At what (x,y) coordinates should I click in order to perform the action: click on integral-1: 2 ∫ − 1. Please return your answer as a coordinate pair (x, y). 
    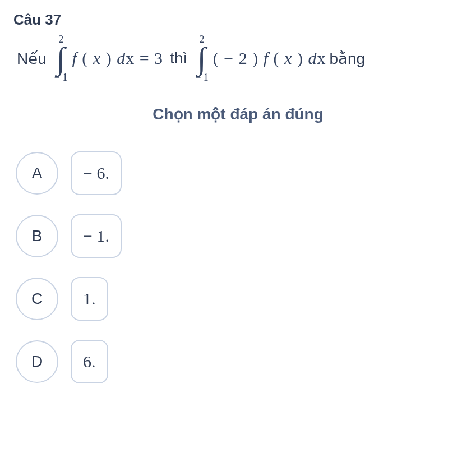
    Looking at the image, I should click on (61, 58).